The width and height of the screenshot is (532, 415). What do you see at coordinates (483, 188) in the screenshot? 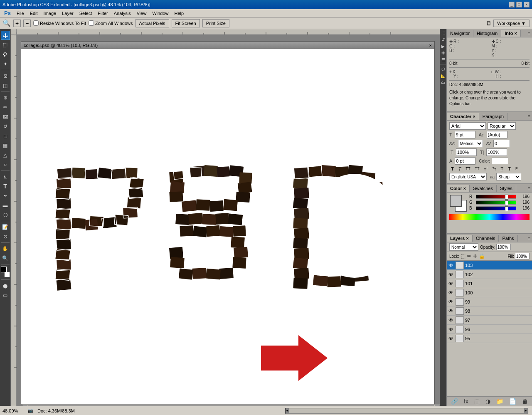
I see `tab-swatches: Swatches` at bounding box center [483, 188].